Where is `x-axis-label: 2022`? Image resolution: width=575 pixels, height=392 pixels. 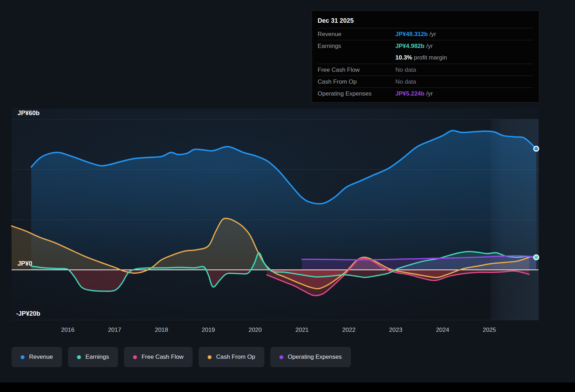 x-axis-label: 2022 is located at coordinates (349, 330).